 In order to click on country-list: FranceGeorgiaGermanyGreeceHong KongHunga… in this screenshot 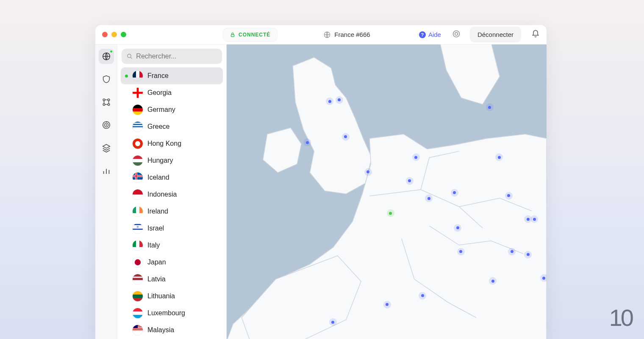, I will do `click(172, 203)`.